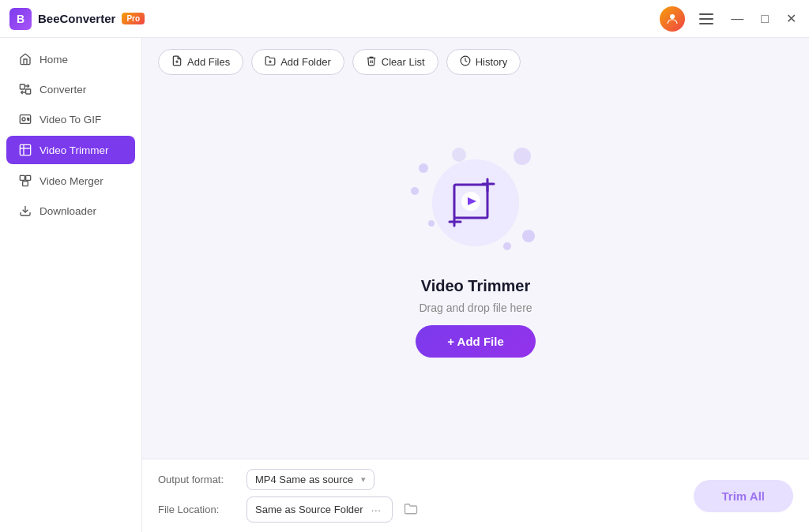 The width and height of the screenshot is (809, 532). I want to click on file-location-value: Same as Source Folder, so click(310, 510).